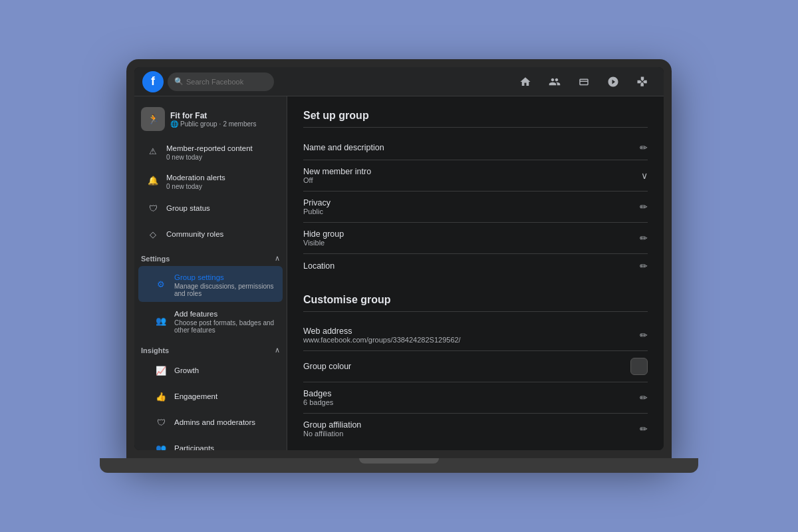 Image resolution: width=798 pixels, height=532 pixels. I want to click on laptop-base, so click(399, 466).